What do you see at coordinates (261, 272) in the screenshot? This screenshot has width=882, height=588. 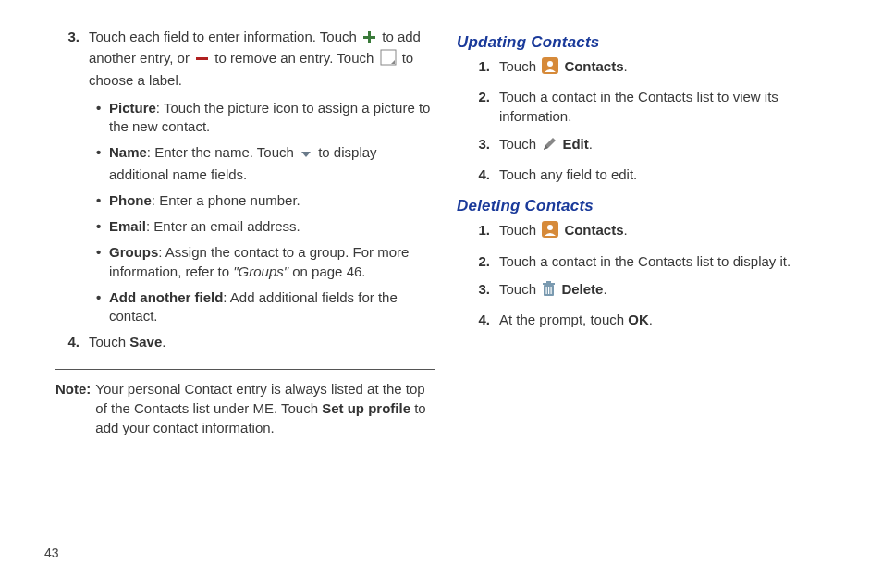 I see `groups-reference: "Groups"` at bounding box center [261, 272].